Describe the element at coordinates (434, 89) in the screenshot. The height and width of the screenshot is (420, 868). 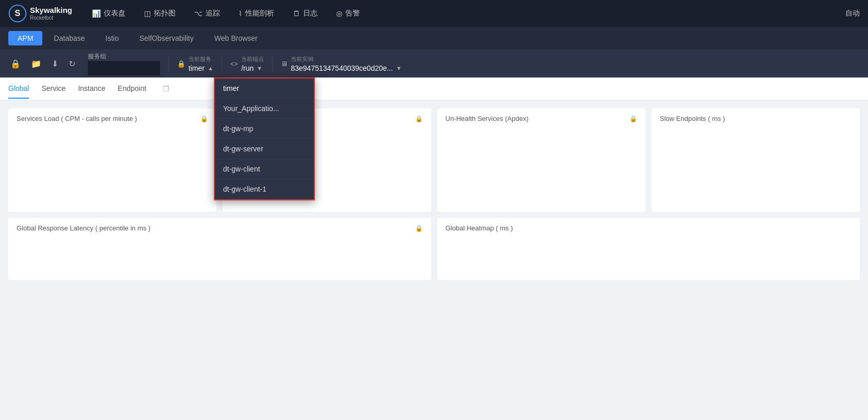
I see `tabs-bar: Global Service Instance Endpoint ❐` at that location.